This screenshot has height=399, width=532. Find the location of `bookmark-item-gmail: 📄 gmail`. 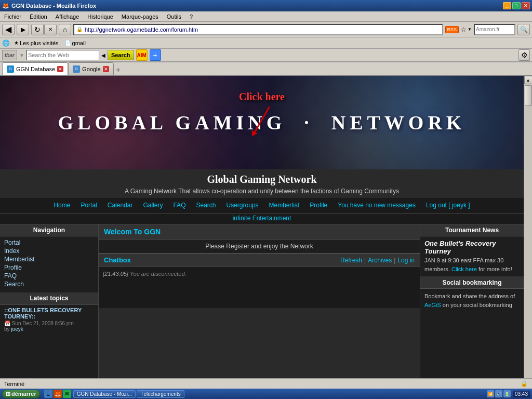

bookmark-item-gmail: 📄 gmail is located at coordinates (75, 43).